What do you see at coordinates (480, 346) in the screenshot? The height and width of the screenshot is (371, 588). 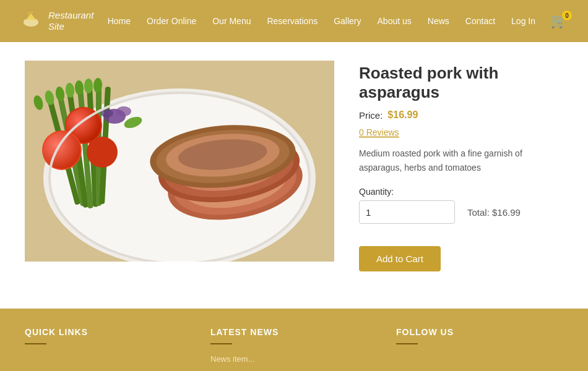 I see `footer-follow-us: FOLLOW US` at bounding box center [480, 346].